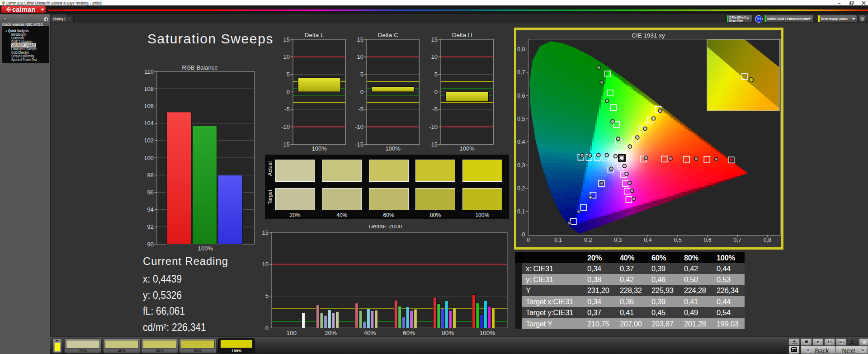  I want to click on svg-text: 106, so click(149, 106).